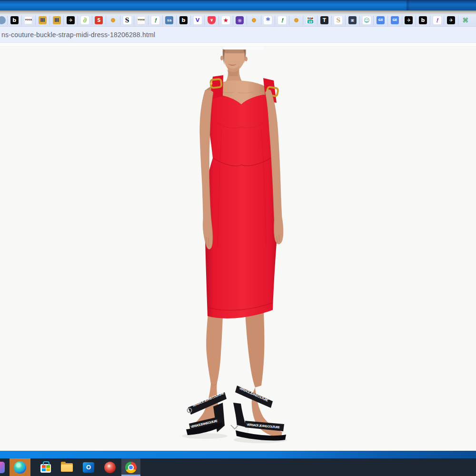  Describe the element at coordinates (211, 20) in the screenshot. I see `pocket-icon: ∨` at that location.